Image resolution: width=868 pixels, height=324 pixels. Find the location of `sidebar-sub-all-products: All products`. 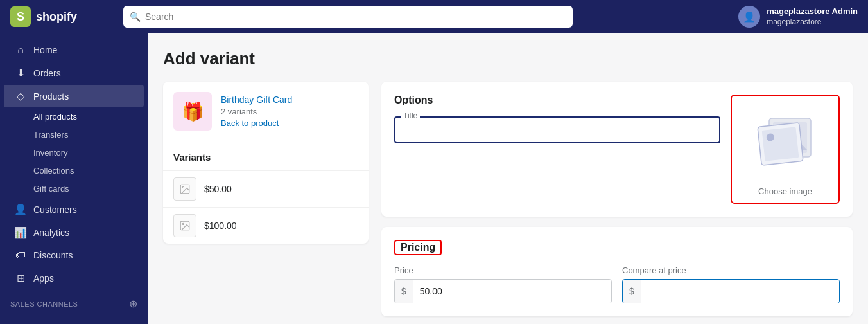

sidebar-sub-all-products: All products is located at coordinates (74, 117).